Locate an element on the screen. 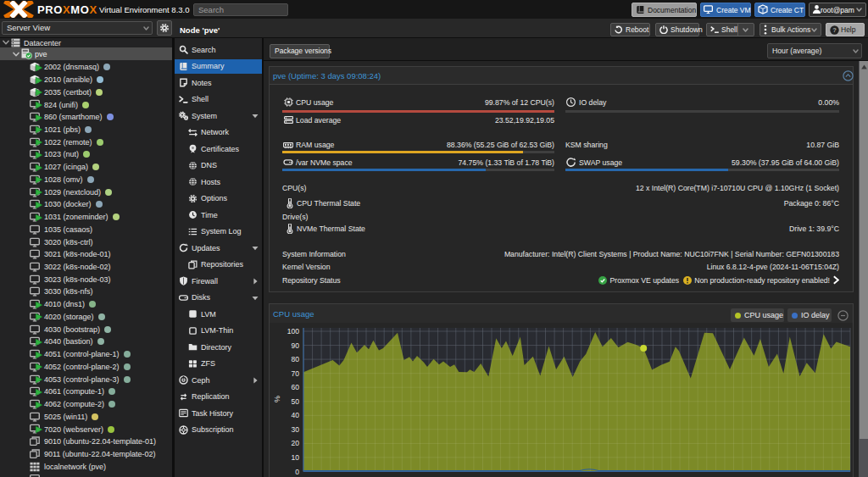 The width and height of the screenshot is (868, 477). svg-text: 40 is located at coordinates (296, 415).